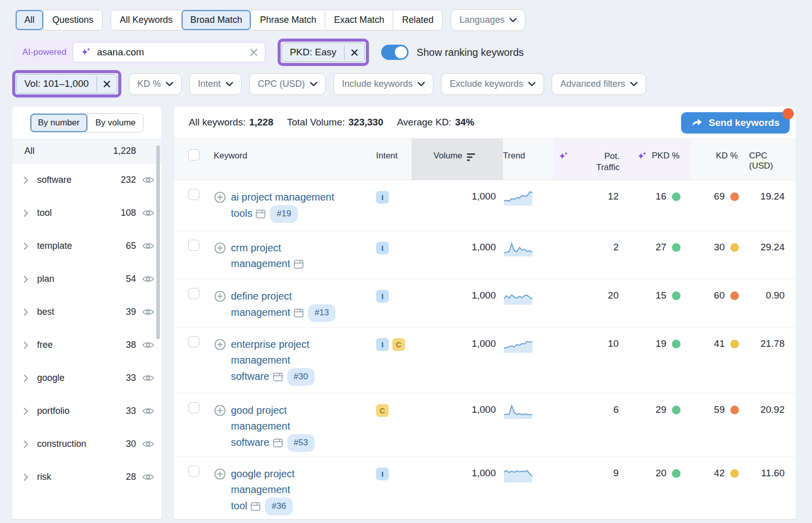  What do you see at coordinates (488, 20) in the screenshot?
I see `languages-dropdown: Languages` at bounding box center [488, 20].